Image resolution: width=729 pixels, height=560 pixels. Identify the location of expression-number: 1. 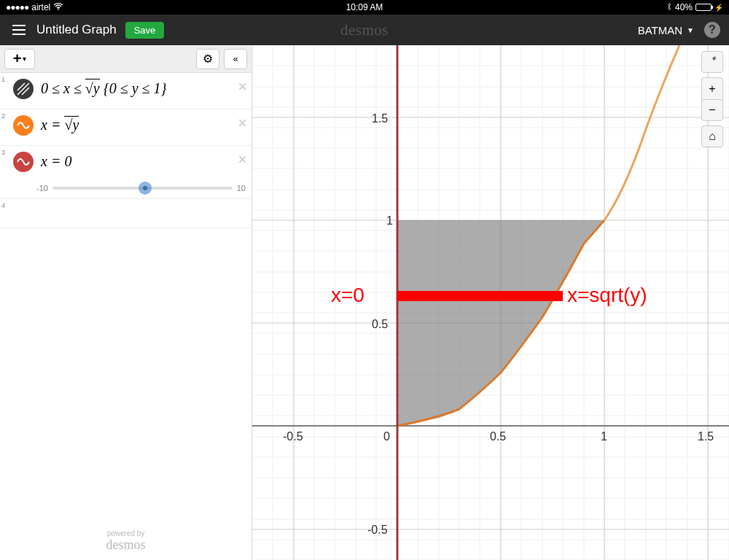
(4, 79).